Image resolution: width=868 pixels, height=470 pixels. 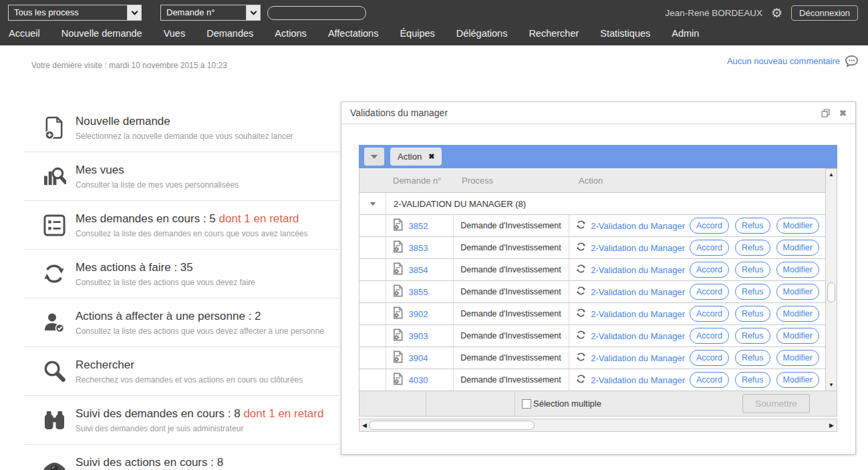 I want to click on remove-filter-icon: ✖, so click(x=432, y=156).